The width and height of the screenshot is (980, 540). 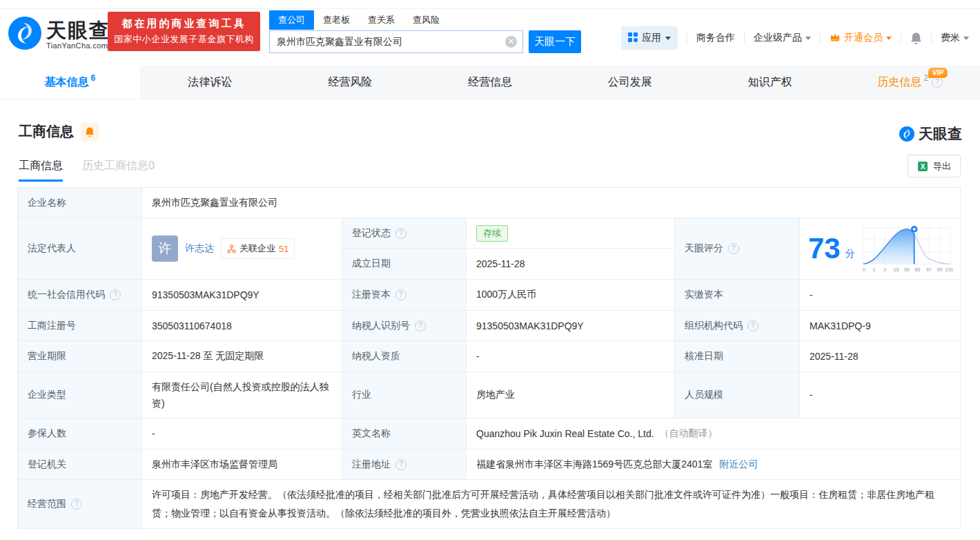 What do you see at coordinates (668, 39) in the screenshot?
I see `apps-caret-icon` at bounding box center [668, 39].